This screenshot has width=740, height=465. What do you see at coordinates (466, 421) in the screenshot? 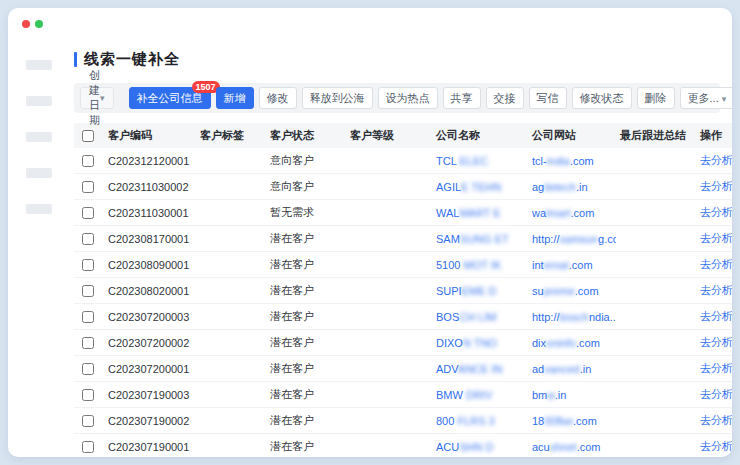
I see `company-name: 800 FLRS 3` at bounding box center [466, 421].